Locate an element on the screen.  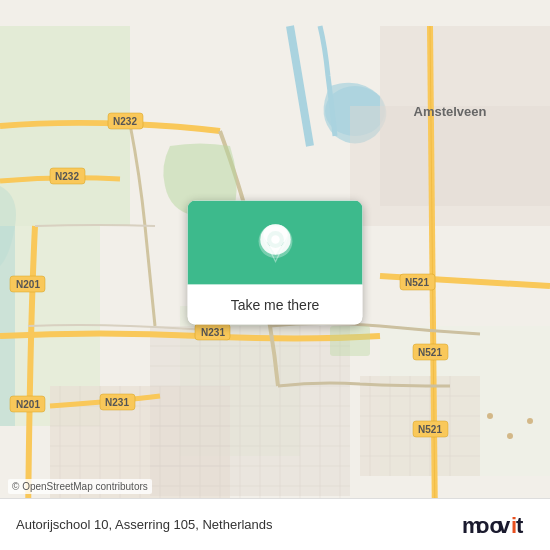
svg-text: t is located at coordinates (520, 526).